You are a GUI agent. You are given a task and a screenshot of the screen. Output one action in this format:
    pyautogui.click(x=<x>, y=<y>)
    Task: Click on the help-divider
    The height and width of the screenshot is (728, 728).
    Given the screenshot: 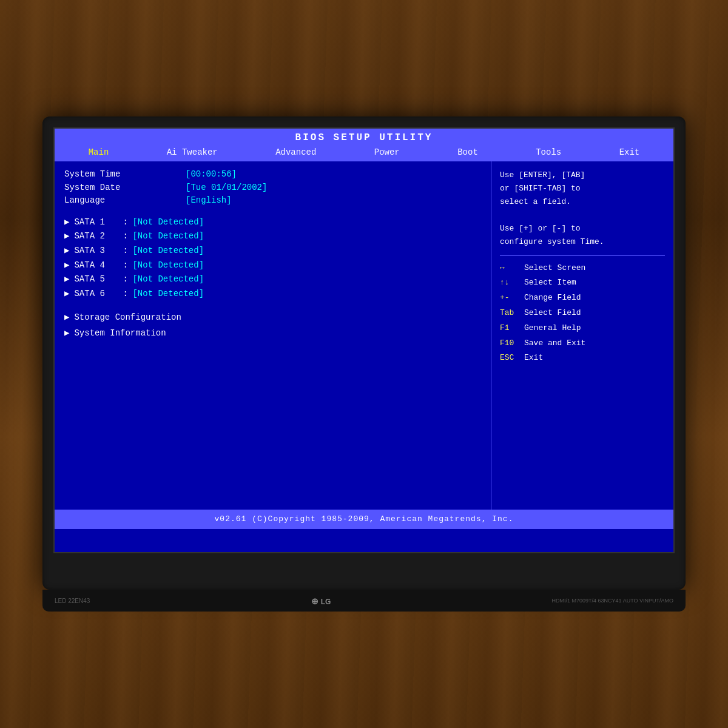 What is the action you would take?
    pyautogui.click(x=582, y=256)
    